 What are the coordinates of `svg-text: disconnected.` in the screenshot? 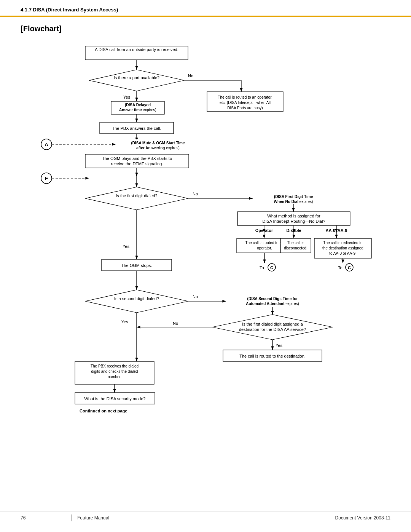 It's located at (296, 248).